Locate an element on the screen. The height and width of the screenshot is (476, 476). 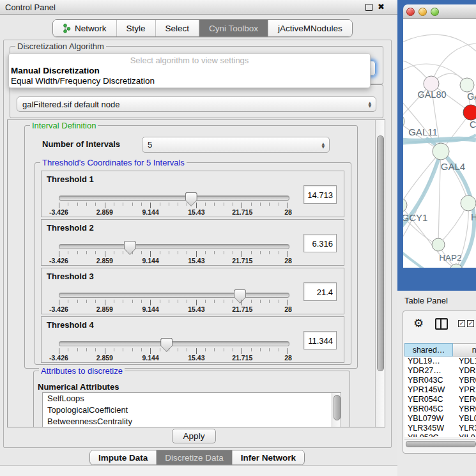
network-node-gcy1 is located at coordinates (405, 205).